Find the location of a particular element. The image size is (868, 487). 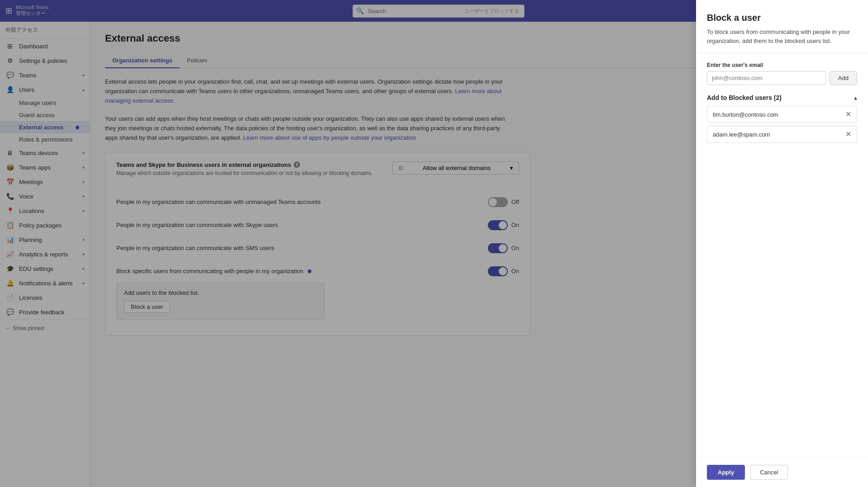

blocked-list-header: Add to Blocked users (2) ▴ is located at coordinates (782, 98).